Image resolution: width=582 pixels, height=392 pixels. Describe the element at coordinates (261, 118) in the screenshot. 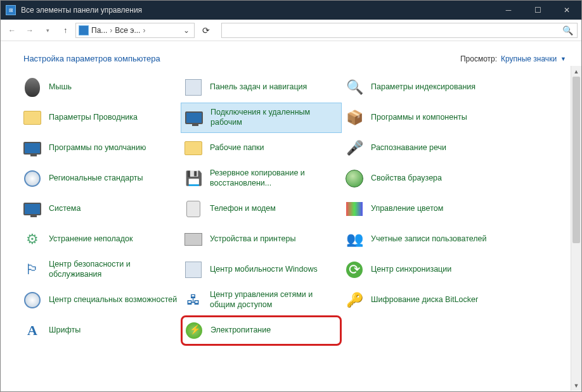

I see `item-remote-desktop: Подключения к удаленным рабочим` at that location.